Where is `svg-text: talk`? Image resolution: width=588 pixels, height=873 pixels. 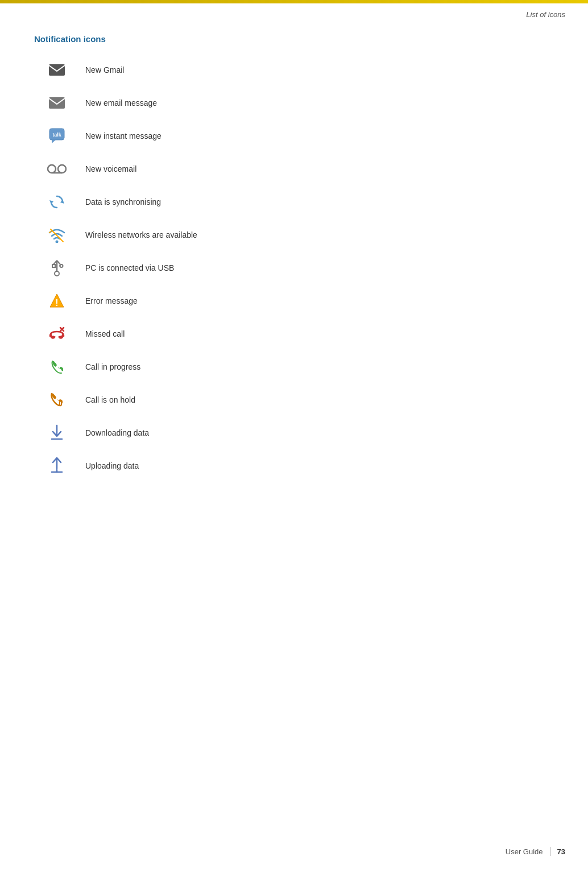
svg-text: talk is located at coordinates (57, 135).